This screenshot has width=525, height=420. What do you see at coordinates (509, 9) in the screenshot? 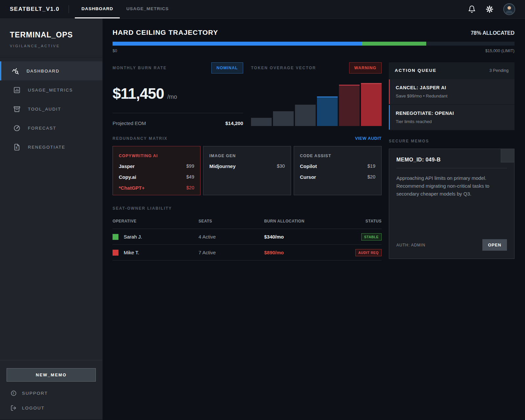
I see `avatar` at bounding box center [509, 9].